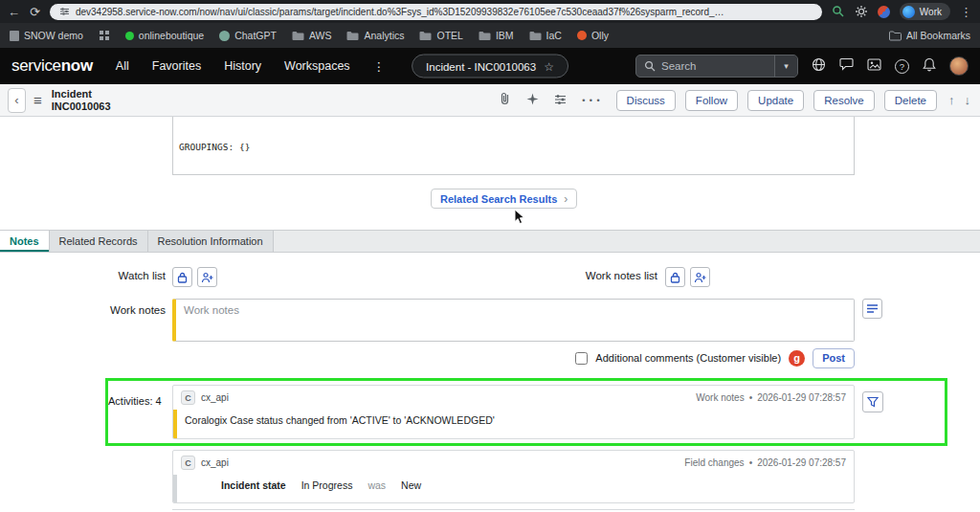  What do you see at coordinates (967, 11) in the screenshot?
I see `browser-menu-icon: ⋮` at bounding box center [967, 11].